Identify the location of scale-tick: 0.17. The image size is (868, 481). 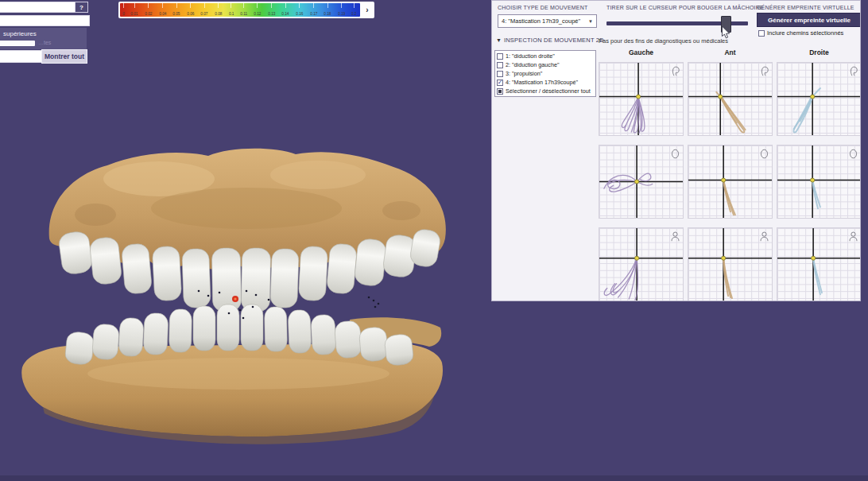
(314, 10).